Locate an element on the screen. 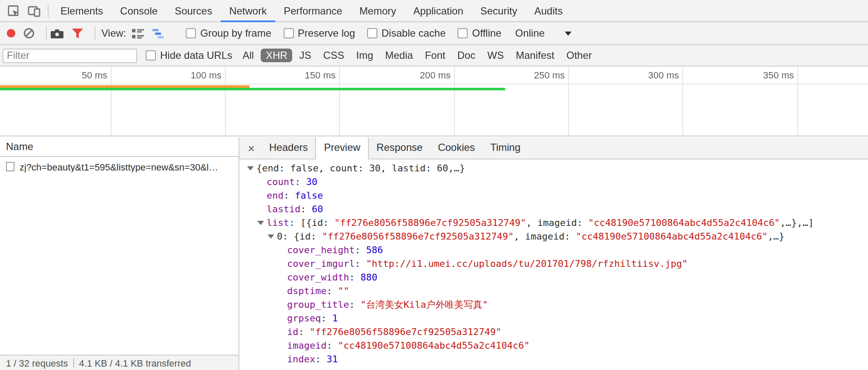 The image size is (868, 370). json-segment-str: "台湾美女Kila户外唯美写真" is located at coordinates (424, 305).